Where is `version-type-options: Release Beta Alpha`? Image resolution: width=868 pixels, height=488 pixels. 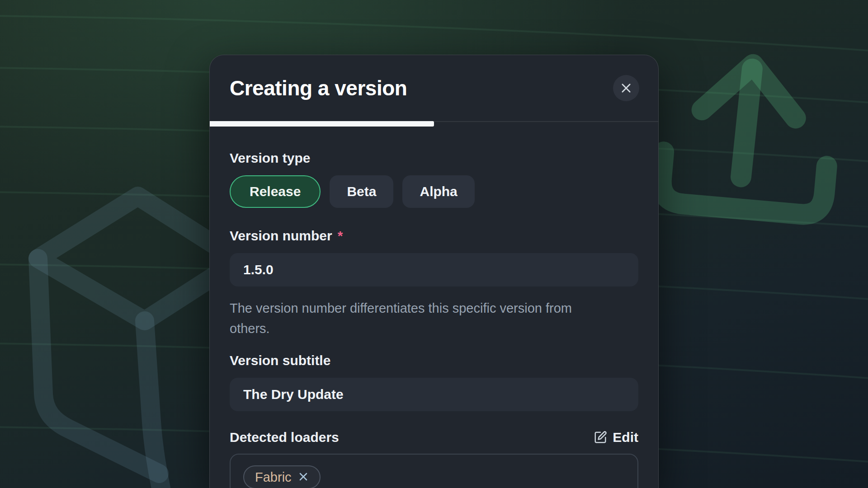 version-type-options: Release Beta Alpha is located at coordinates (434, 192).